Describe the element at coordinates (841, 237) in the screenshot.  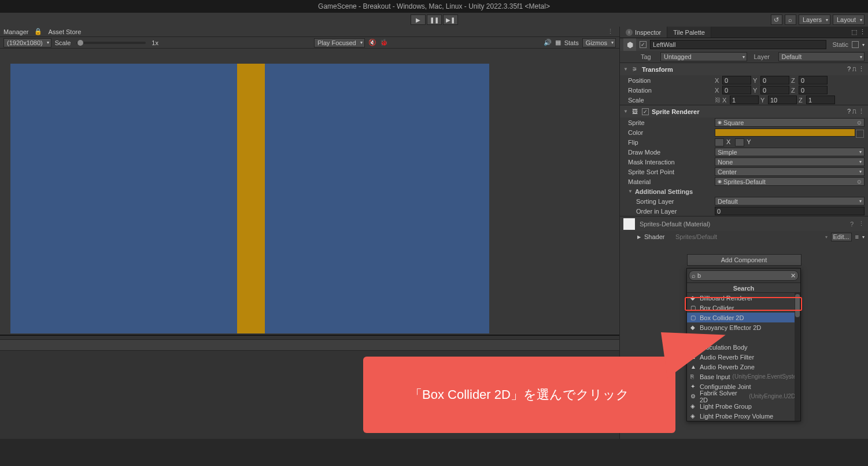
I see `edit-button: Edit...` at that location.